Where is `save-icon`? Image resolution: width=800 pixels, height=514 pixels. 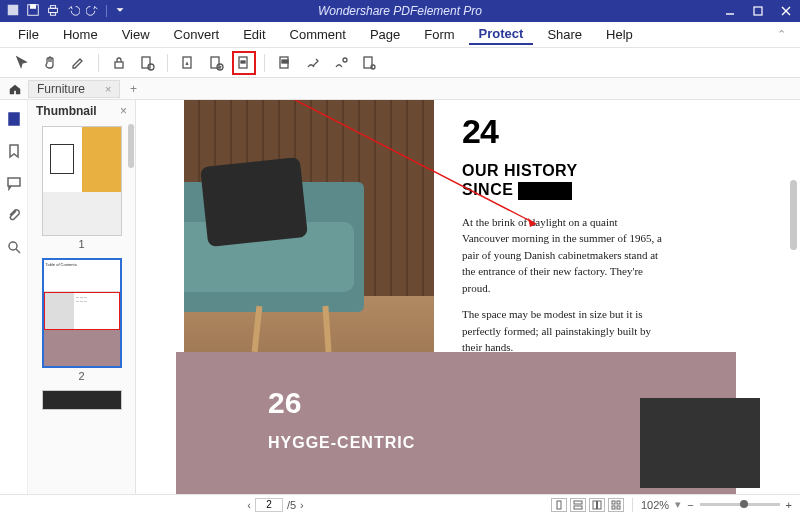
save-icon is located at coordinates (33, 11).